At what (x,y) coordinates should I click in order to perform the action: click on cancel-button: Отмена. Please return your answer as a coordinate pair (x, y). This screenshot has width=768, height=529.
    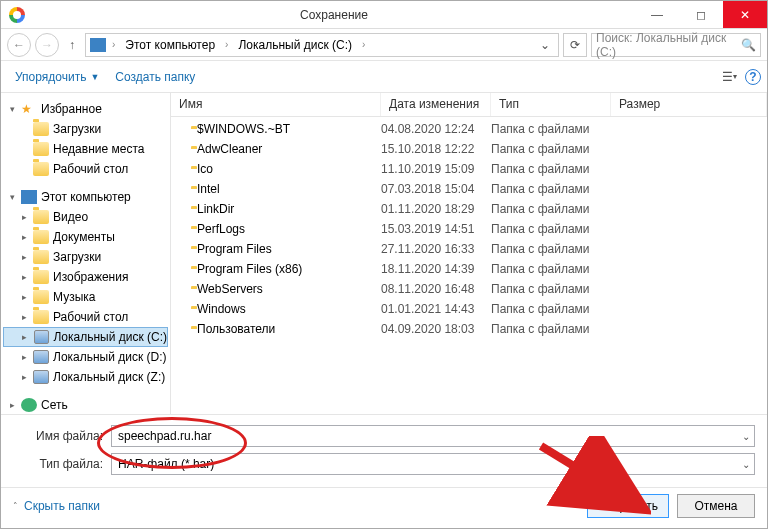
    Looking at the image, I should click on (716, 506).